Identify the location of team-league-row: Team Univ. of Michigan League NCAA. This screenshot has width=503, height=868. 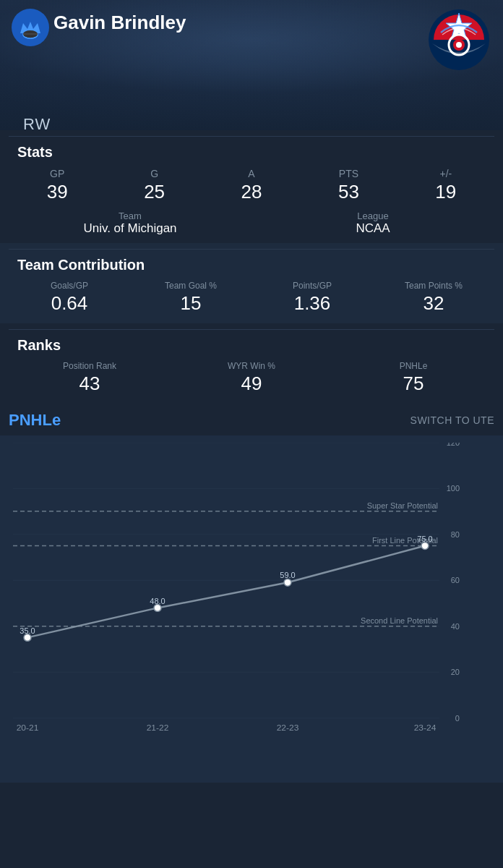
(252, 221).